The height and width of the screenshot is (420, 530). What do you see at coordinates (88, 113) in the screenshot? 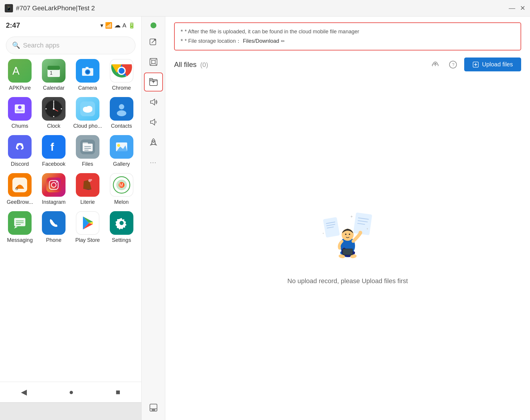
I see `app-item-cloudpho: Cloud pho...` at bounding box center [88, 113].